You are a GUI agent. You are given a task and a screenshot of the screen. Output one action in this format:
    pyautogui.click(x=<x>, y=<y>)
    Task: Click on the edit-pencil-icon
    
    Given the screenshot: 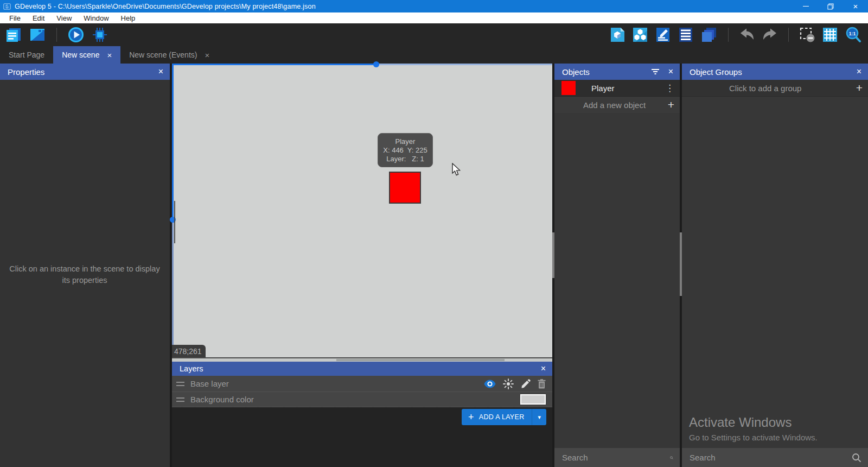 What is the action you would take?
    pyautogui.click(x=526, y=384)
    